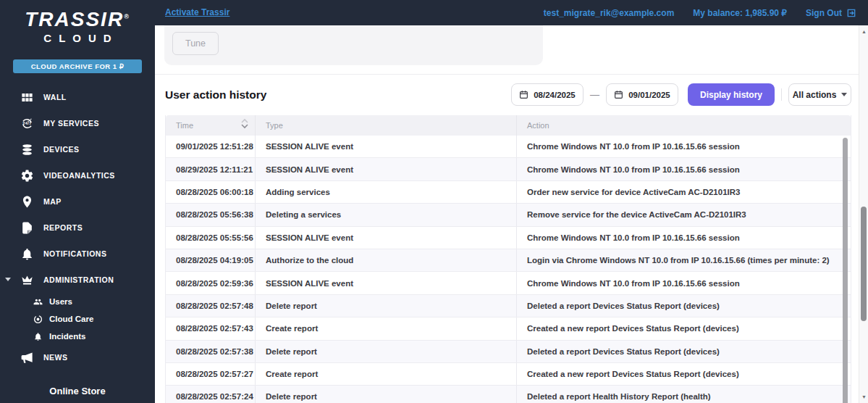 The image size is (868, 403). I want to click on sidebar-item-reports: REPORTS, so click(77, 228).